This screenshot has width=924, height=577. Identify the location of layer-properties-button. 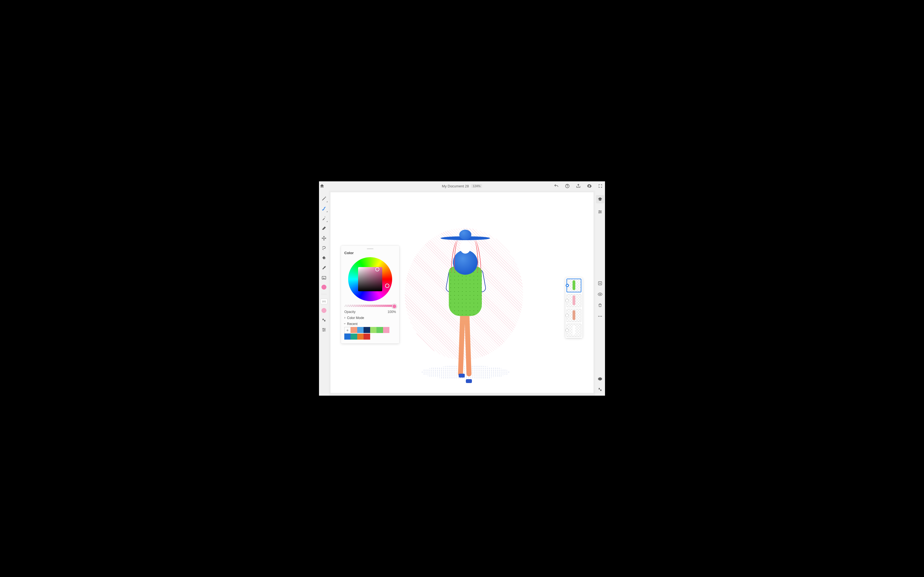
(600, 212).